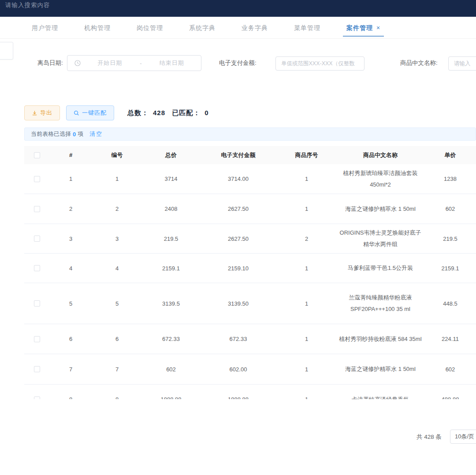 The height and width of the screenshot is (475, 476). I want to click on tab-机构管理: 机构管理, so click(97, 28).